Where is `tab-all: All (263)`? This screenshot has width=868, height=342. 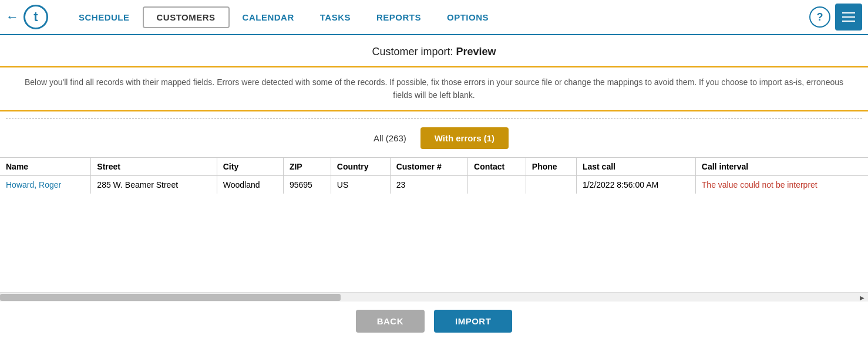 tab-all: All (263) is located at coordinates (390, 138).